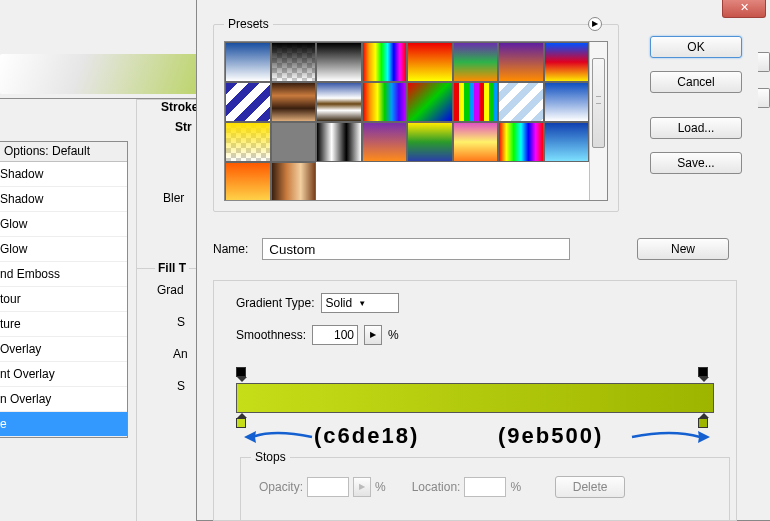 The image size is (770, 521). Describe the element at coordinates (270, 457) in the screenshot. I see `stops-legend: Stops` at that location.